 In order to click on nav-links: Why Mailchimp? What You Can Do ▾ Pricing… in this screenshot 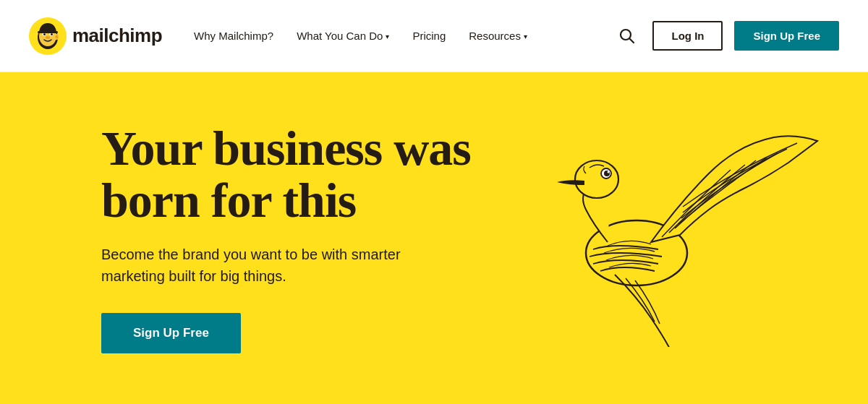, I will do `click(399, 36)`.